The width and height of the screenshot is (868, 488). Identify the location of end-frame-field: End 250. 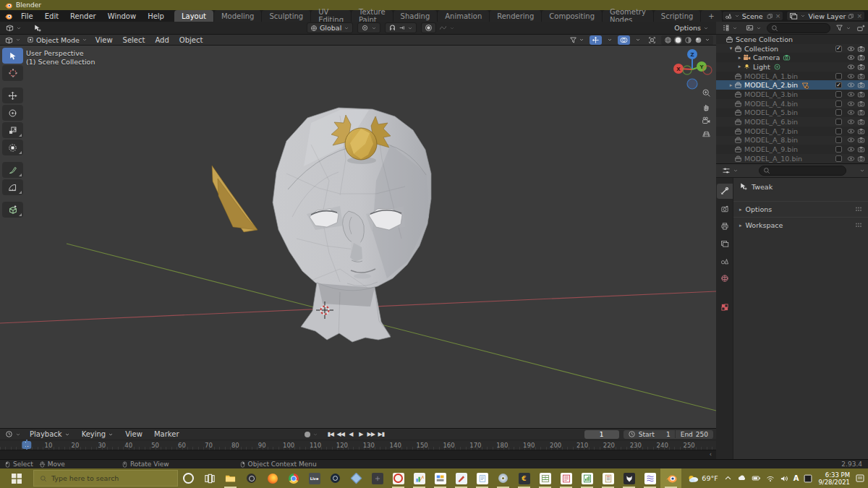
(694, 435).